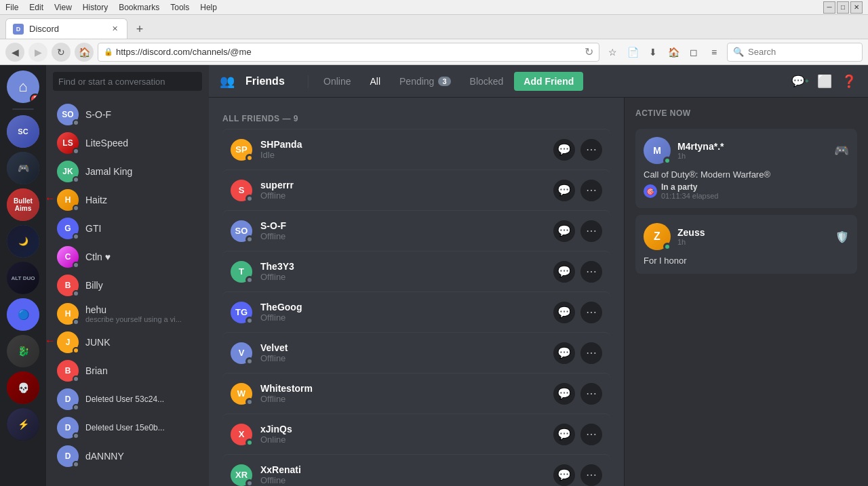 The width and height of the screenshot is (868, 486). Describe the element at coordinates (61, 52) in the screenshot. I see `refresh-button: ↻` at that location.